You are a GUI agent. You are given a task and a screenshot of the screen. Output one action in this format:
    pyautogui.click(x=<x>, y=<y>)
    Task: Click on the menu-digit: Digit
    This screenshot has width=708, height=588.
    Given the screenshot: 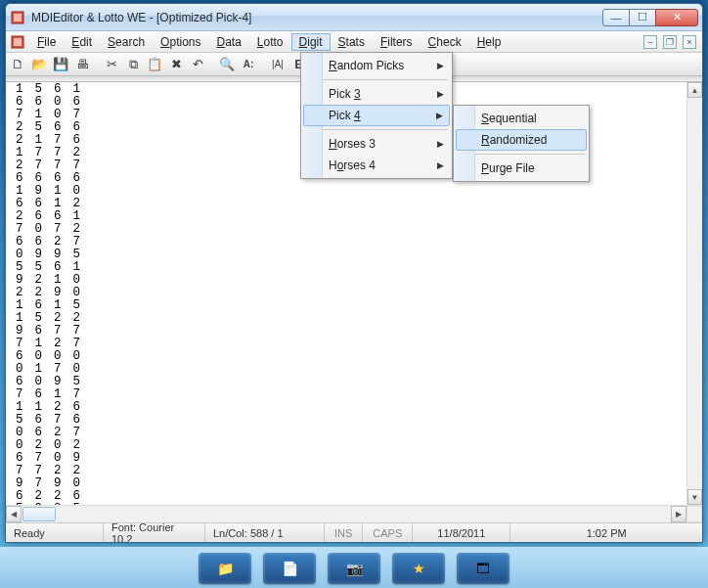 What is the action you would take?
    pyautogui.click(x=311, y=42)
    